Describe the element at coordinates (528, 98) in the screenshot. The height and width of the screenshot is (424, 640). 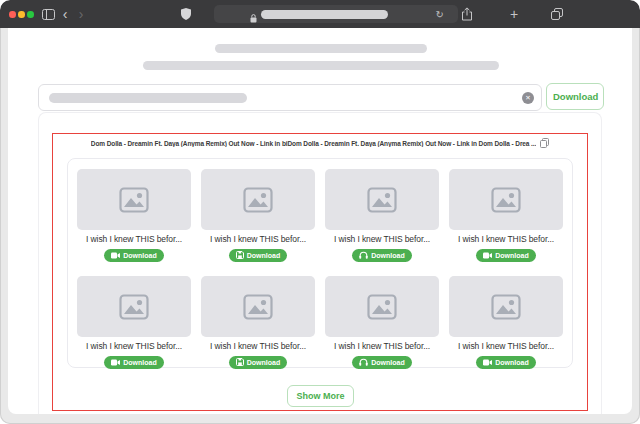
I see `clear-input-icon: ✕` at that location.